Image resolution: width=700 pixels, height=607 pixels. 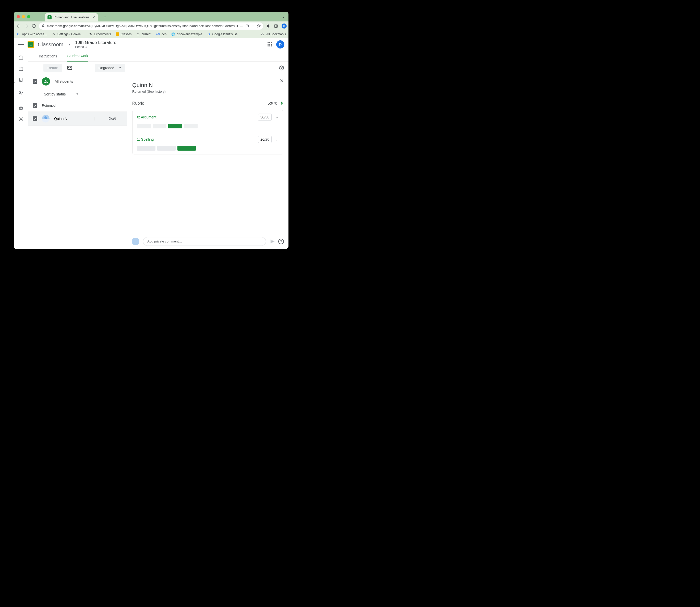 What do you see at coordinates (21, 80) in the screenshot?
I see `review-icon` at bounding box center [21, 80].